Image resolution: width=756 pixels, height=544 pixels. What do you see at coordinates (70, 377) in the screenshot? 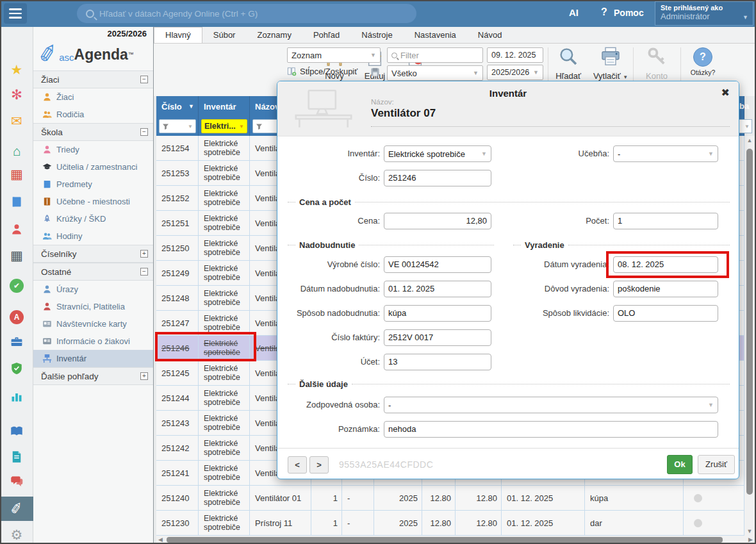
I see `nav-section-label: Ďalšie pohľady` at bounding box center [70, 377].